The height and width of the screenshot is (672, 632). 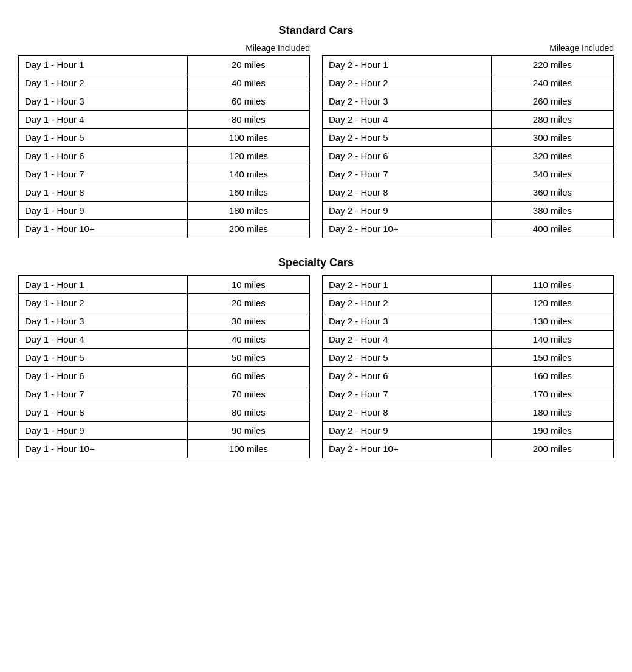 What do you see at coordinates (103, 138) in the screenshot?
I see `row-label: Day 1 - Hour 5` at bounding box center [103, 138].